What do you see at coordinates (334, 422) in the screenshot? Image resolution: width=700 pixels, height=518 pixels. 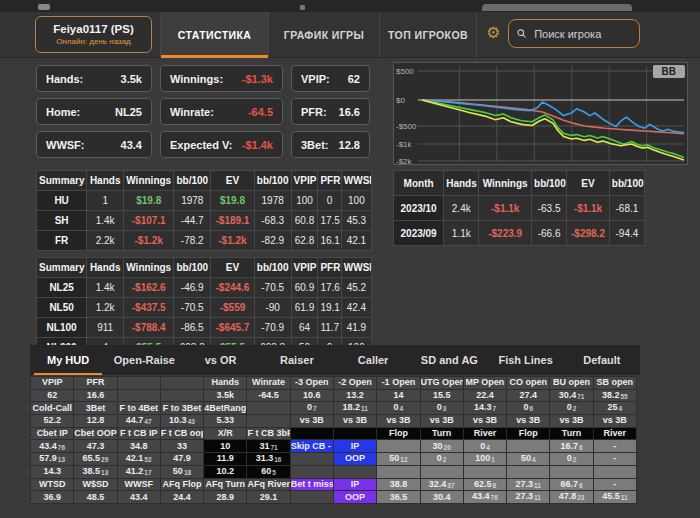 I see `hud-row: 52.212.844.74710.3435.33vs 3Bvs 3Bvs 3Bv…` at bounding box center [334, 422].